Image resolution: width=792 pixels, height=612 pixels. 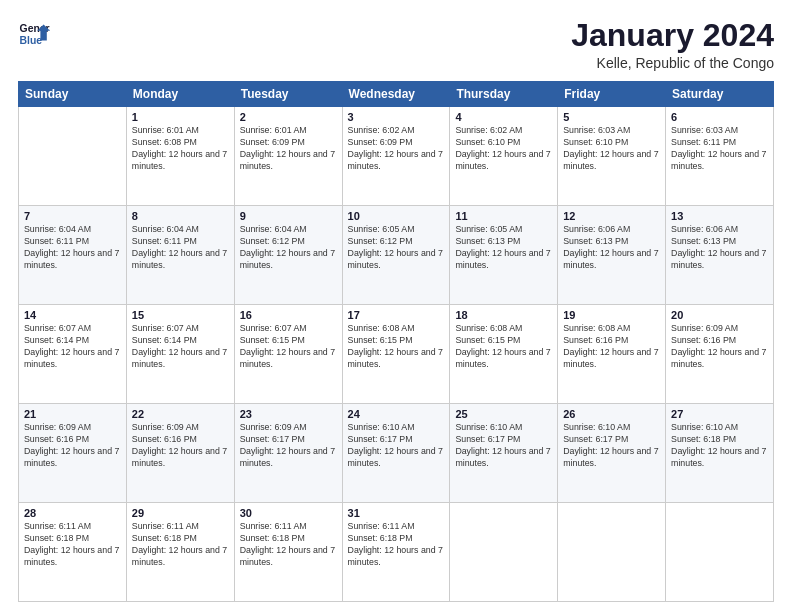 I want to click on day-number: 18, so click(x=504, y=315).